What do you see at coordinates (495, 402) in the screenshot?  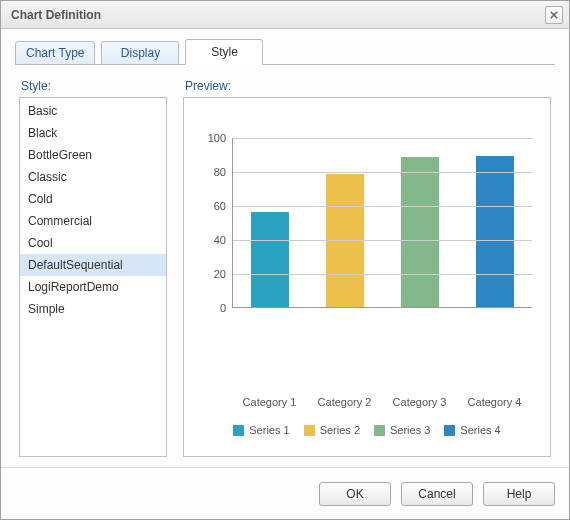 I see `x-tick-label: Category 4` at bounding box center [495, 402].